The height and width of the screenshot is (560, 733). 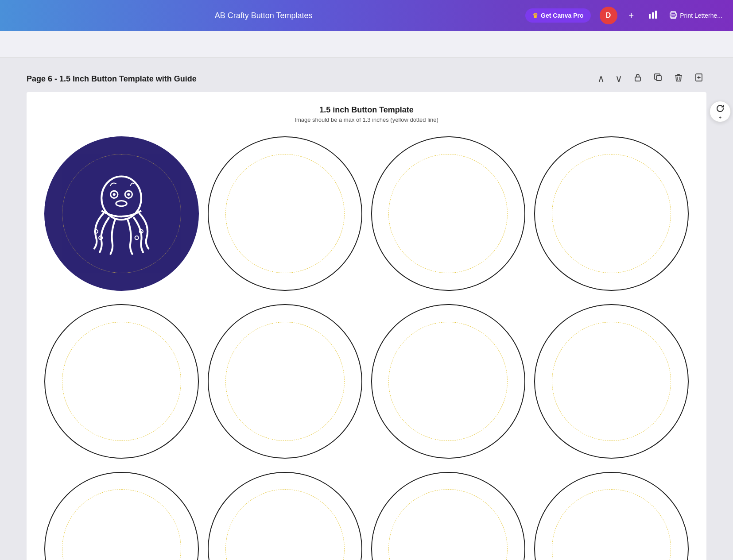 What do you see at coordinates (673, 16) in the screenshot?
I see `print-icon` at bounding box center [673, 16].